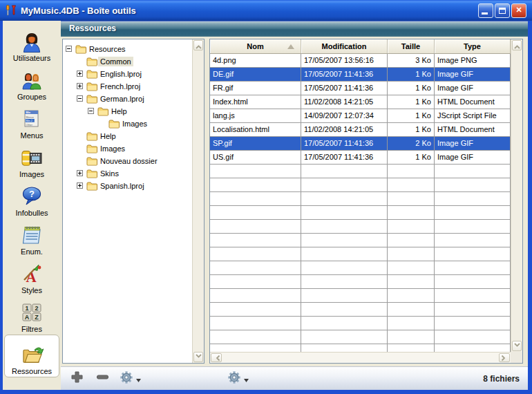 The image size is (532, 394). What do you see at coordinates (32, 122) in the screenshot?
I see `sidebar-item-menus: MinMenusMin 2OtherMenus` at bounding box center [32, 122].